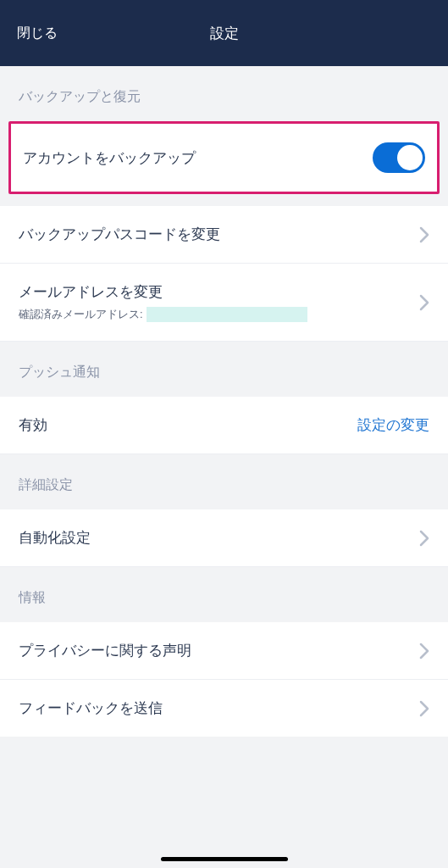  Describe the element at coordinates (224, 860) in the screenshot. I see `home-indicator` at that location.